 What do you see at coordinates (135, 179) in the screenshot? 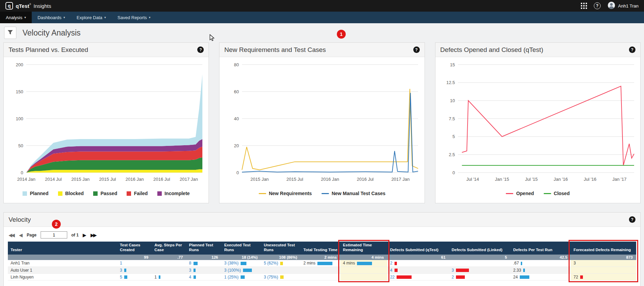
I see `svg-text: 2016 Jan` at bounding box center [135, 179].